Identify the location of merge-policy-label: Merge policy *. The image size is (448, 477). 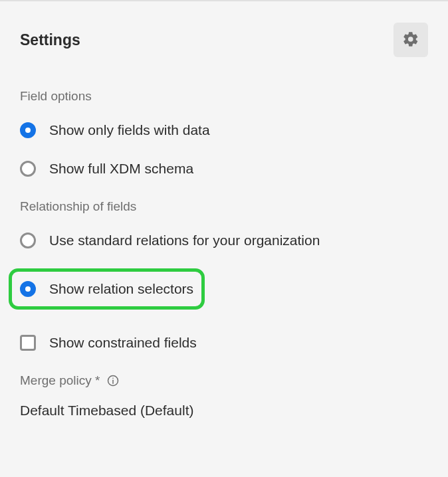
(60, 381).